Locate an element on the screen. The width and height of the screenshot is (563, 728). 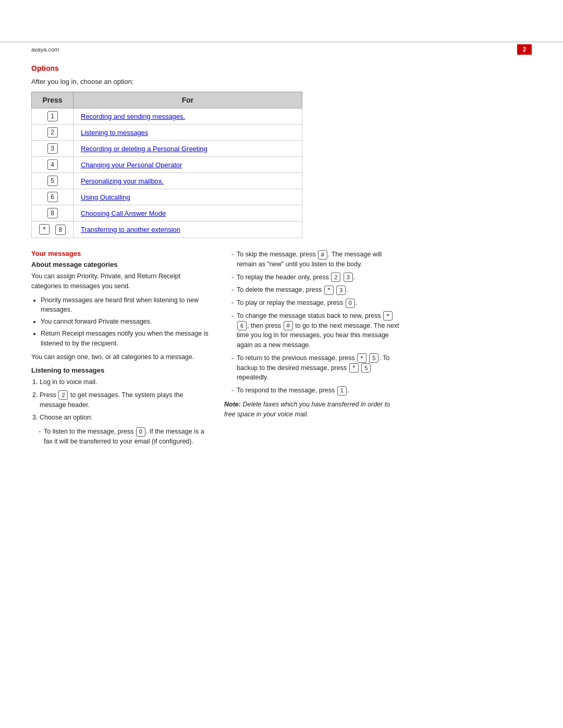
for-cell: Using Outcalling is located at coordinates (188, 197).